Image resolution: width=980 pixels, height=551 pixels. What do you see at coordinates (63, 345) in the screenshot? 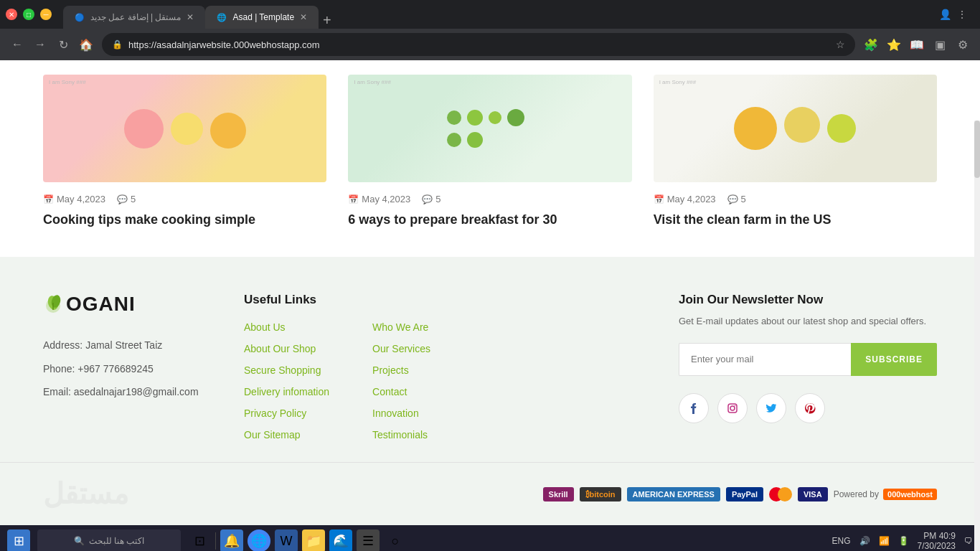
I see `address-label: Address:` at bounding box center [63, 345].